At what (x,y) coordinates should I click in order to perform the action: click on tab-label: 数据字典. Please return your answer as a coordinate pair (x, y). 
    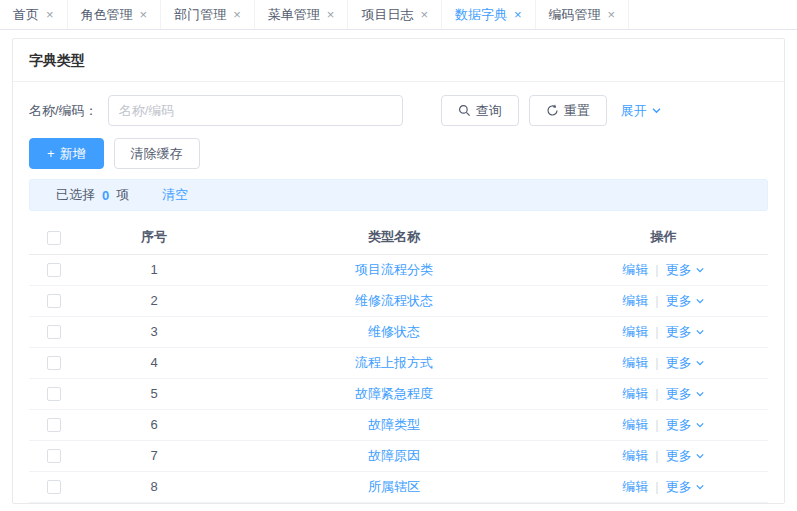
    Looking at the image, I should click on (481, 15).